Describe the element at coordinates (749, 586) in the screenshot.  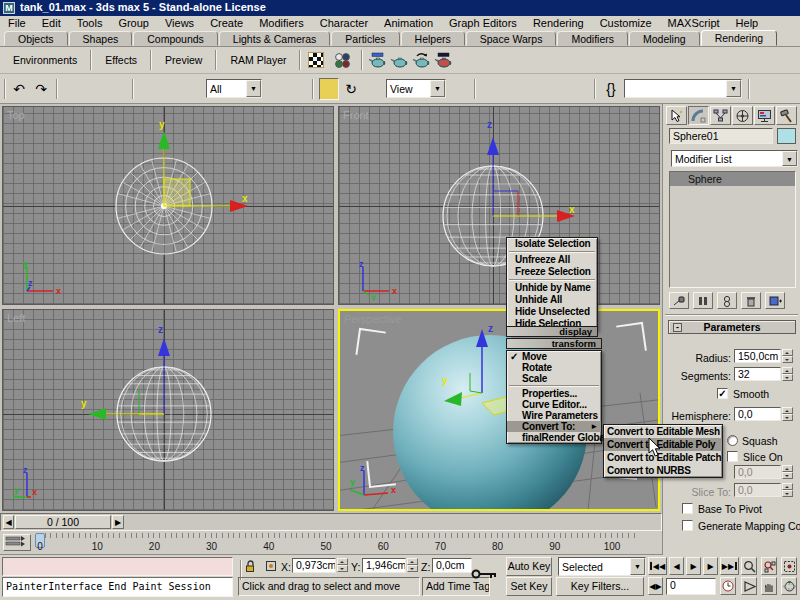
I see `field-of-view-icon` at that location.